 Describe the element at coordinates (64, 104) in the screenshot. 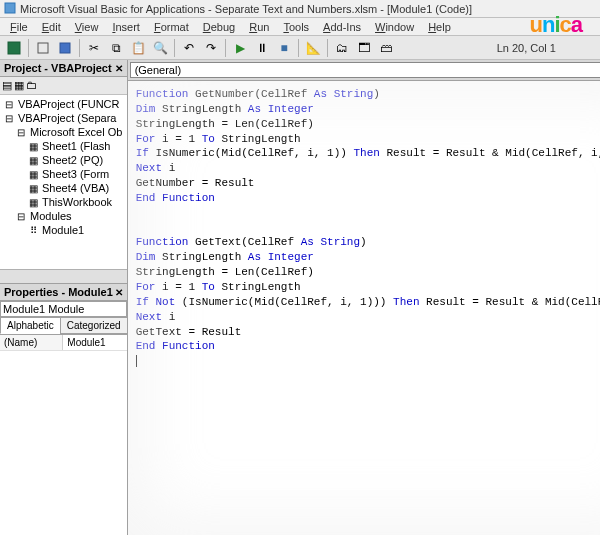

I see `tree-item: ⊟VBAProject (FUNCR` at that location.